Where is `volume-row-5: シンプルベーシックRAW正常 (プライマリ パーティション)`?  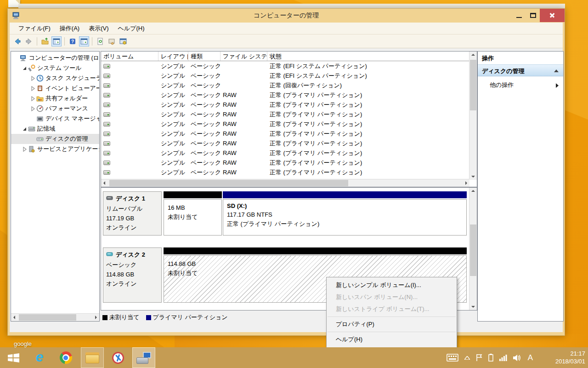
volume-row-5: シンプルベーシックRAW正常 (プライマリ パーティション) is located at coordinates (289, 114).